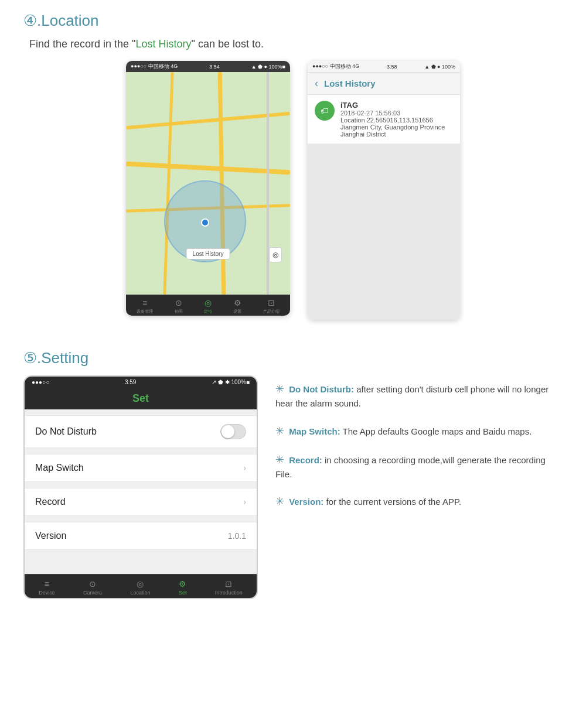  Describe the element at coordinates (141, 586) in the screenshot. I see `settings-nav-bar: ≡ Device ⊙ Camera ◎ Location ⚙ Set` at that location.